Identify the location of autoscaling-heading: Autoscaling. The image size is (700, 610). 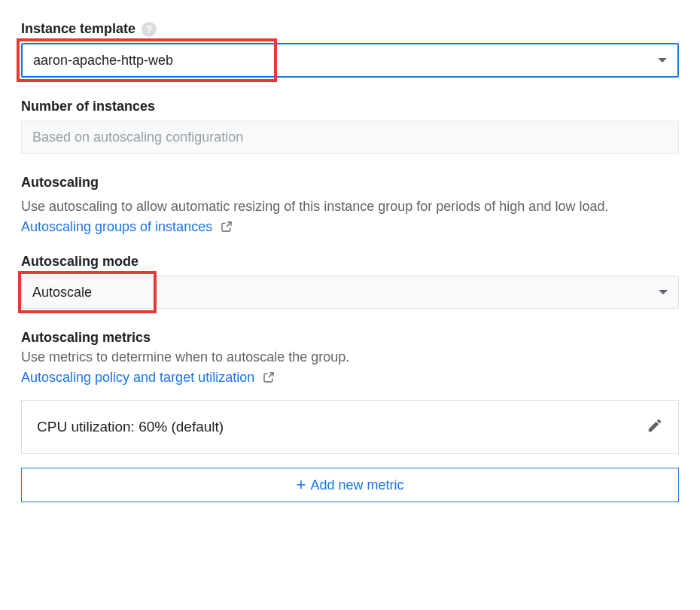
(60, 182).